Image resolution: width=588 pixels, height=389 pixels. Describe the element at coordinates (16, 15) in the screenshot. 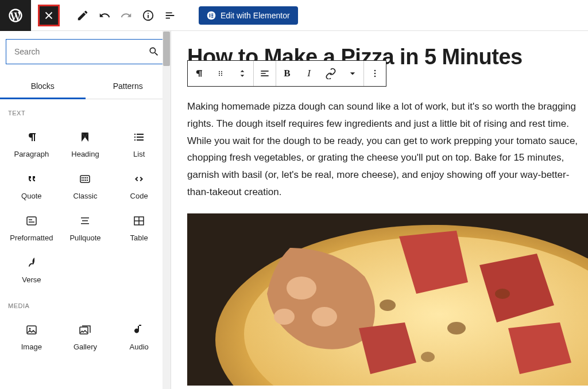

I see `wordpress-logo` at that location.